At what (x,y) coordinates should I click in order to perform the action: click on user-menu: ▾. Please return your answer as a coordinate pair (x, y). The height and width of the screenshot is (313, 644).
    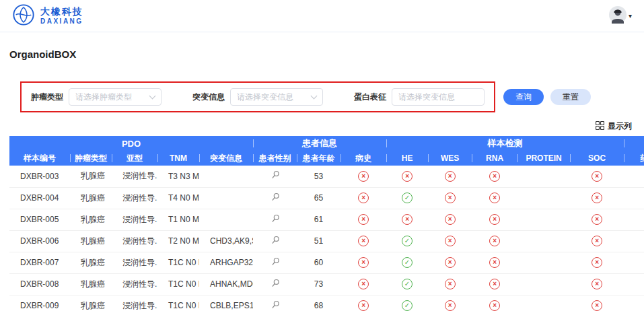
    Looking at the image, I should click on (620, 16).